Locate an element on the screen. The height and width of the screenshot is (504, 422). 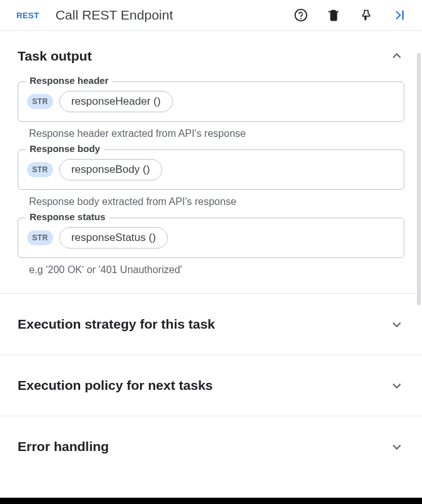
variable-chip: responseBody () is located at coordinates (111, 170).